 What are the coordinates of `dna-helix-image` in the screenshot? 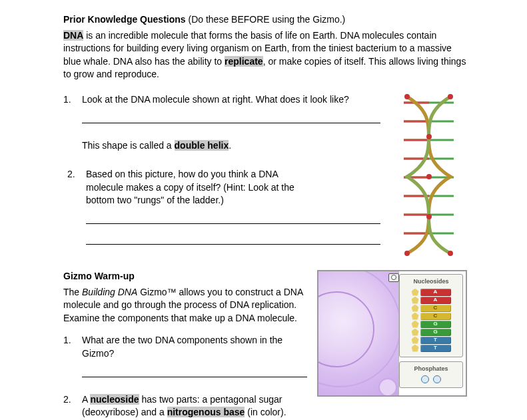 It's located at (429, 175).